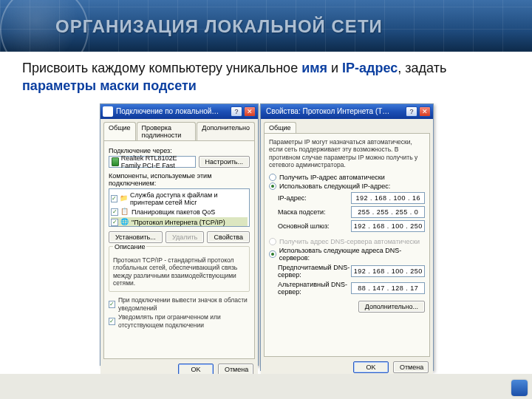  Describe the element at coordinates (315, 212) in the screenshot. I see `mask-label: Маска подсети:` at that location.